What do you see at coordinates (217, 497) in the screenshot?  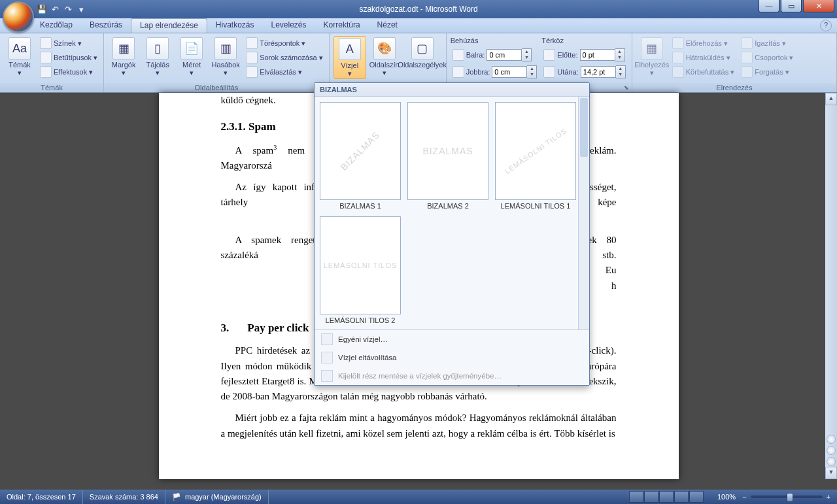 I see `status-language: 🏳️magyar (Magyarország)` at bounding box center [217, 497].